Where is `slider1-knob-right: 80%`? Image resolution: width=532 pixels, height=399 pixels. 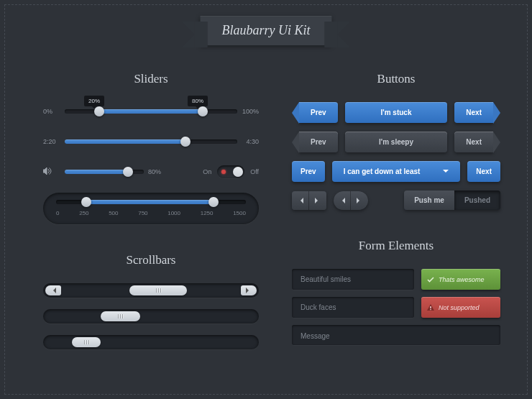 slider1-knob-right: 80% is located at coordinates (203, 111).